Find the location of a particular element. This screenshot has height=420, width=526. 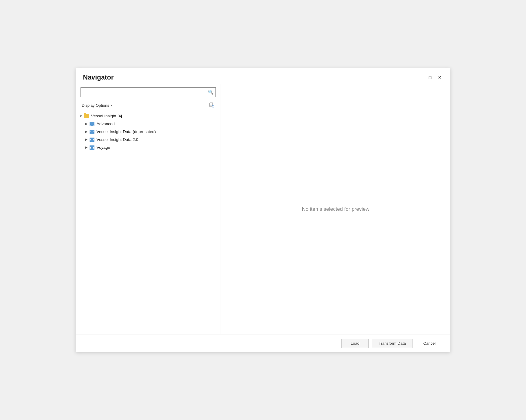

display-options-label: Display Options is located at coordinates (96, 105).